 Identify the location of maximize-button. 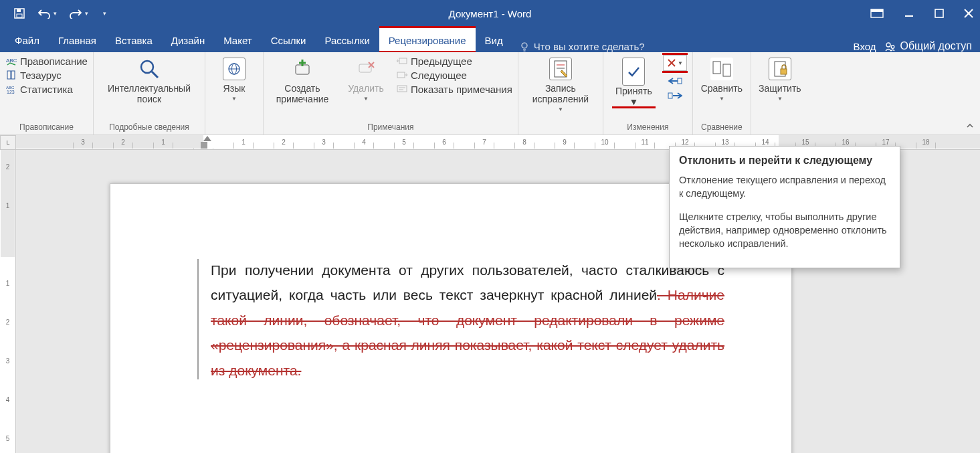
(939, 13).